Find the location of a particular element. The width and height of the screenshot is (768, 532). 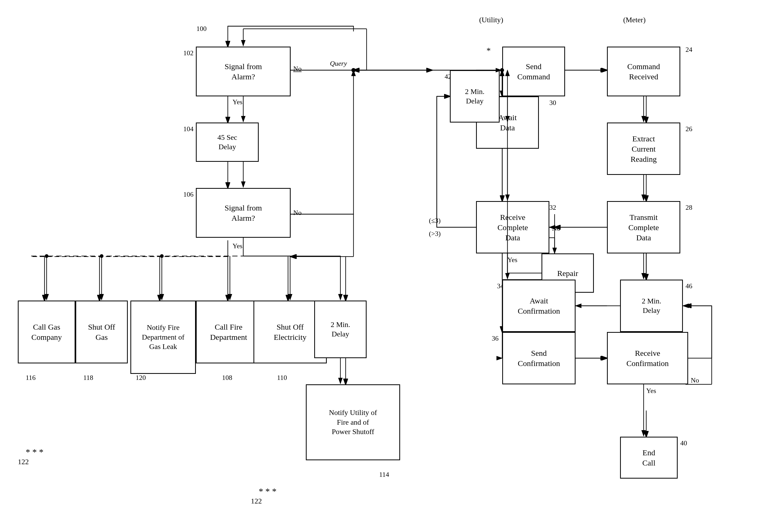

receive-complete-text: ReceiveCompleteData is located at coordinates (513, 227).